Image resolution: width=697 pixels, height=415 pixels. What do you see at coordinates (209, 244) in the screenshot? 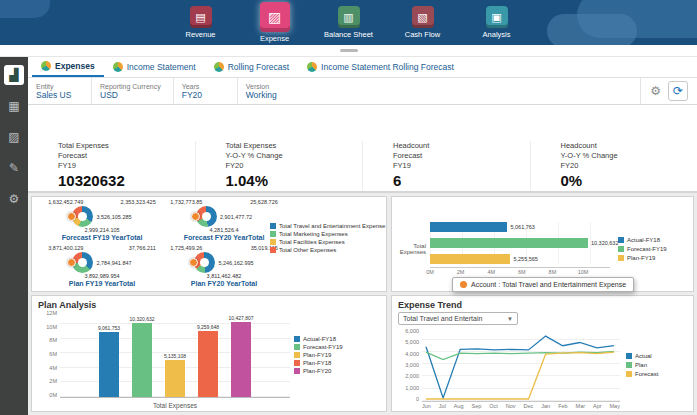
I see `expense-breakdown-donut-panel: 1,632,452.7492,353,323.425 3,526,105.285…` at bounding box center [209, 244].